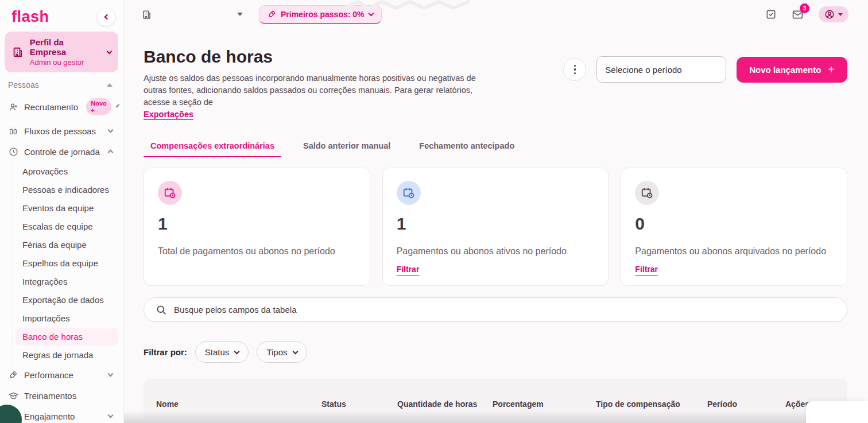 This screenshot has height=423, width=868. I want to click on filter-tipos: Tipos, so click(281, 352).